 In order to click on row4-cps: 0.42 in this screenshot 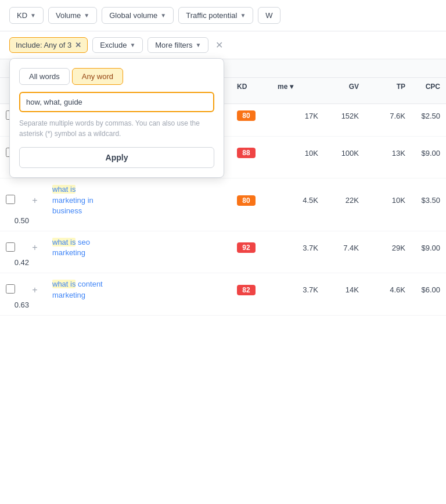, I will do `click(17, 263)`.